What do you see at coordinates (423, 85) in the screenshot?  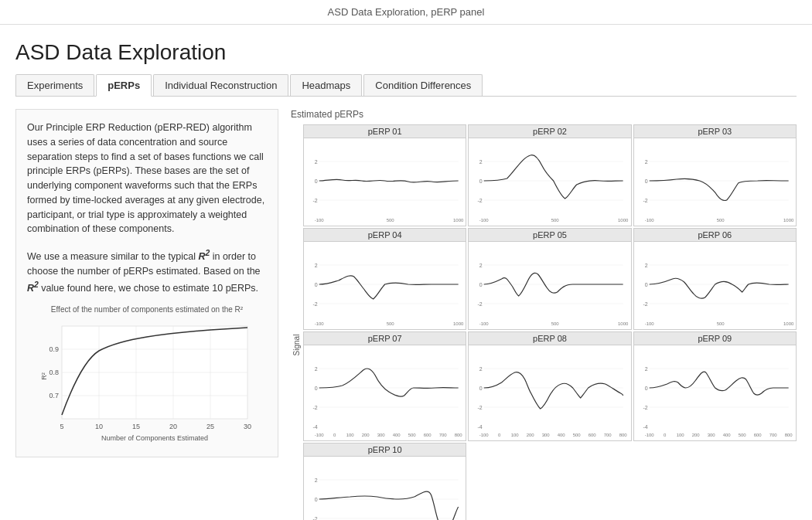 I see `tab-condition-differences: Condition Differences` at bounding box center [423, 85].